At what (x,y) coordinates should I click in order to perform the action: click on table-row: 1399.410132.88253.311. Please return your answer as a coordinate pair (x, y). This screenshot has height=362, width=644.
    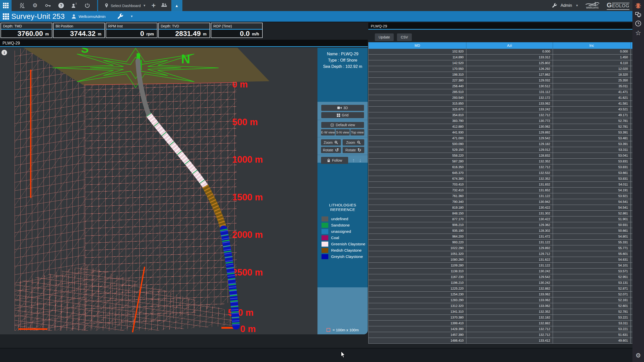
    Looking at the image, I should click on (501, 323).